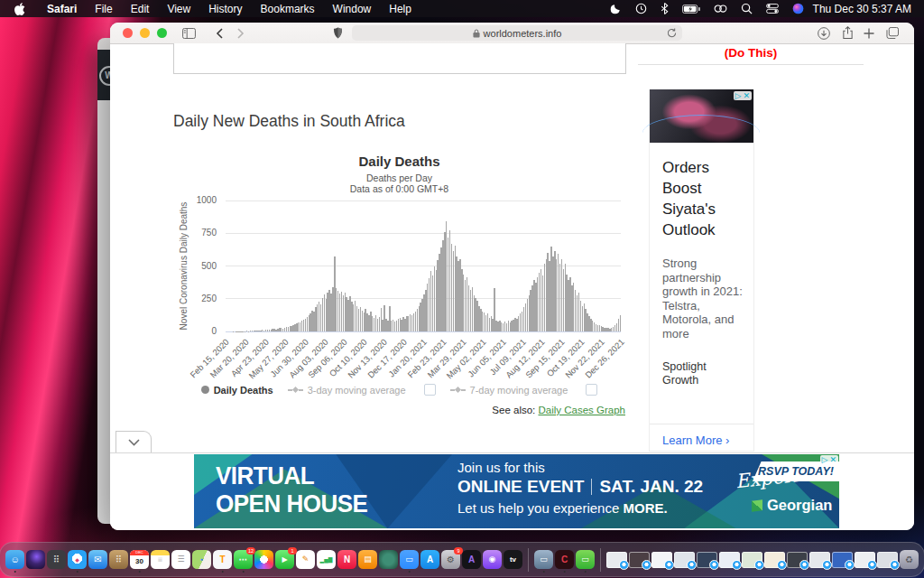  I want to click on dock-icon-gray-badge-app: ⚙9, so click(451, 560).